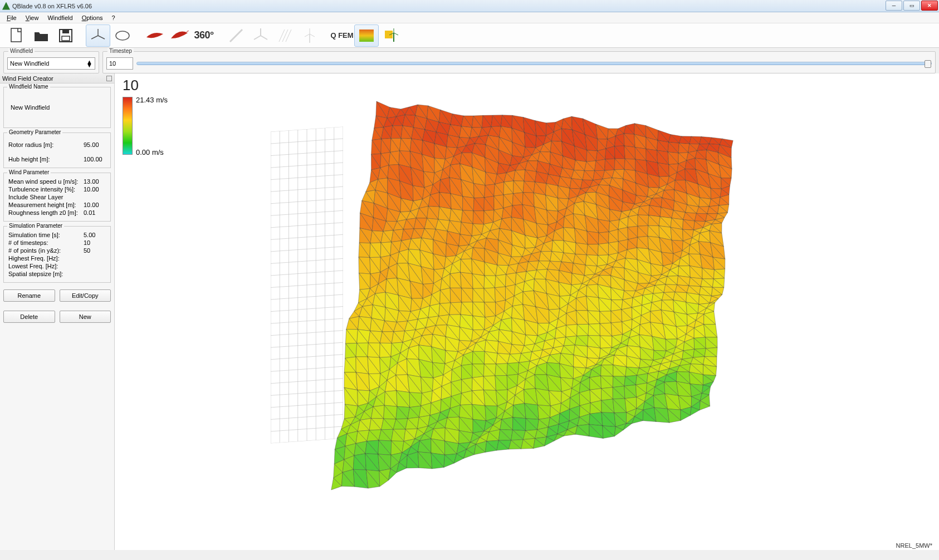  I want to click on windfield-name-value: New Windfield, so click(57, 107).